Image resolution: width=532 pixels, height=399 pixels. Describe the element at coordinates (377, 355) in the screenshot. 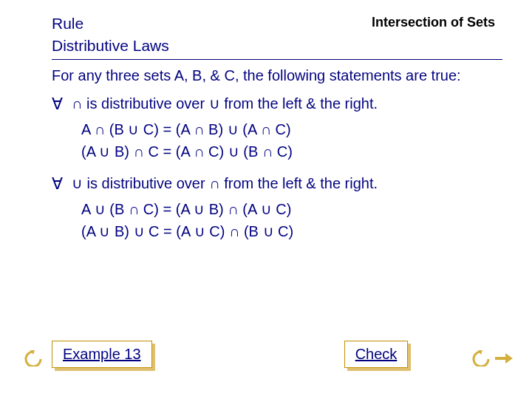

I see `check-button: Check` at that location.